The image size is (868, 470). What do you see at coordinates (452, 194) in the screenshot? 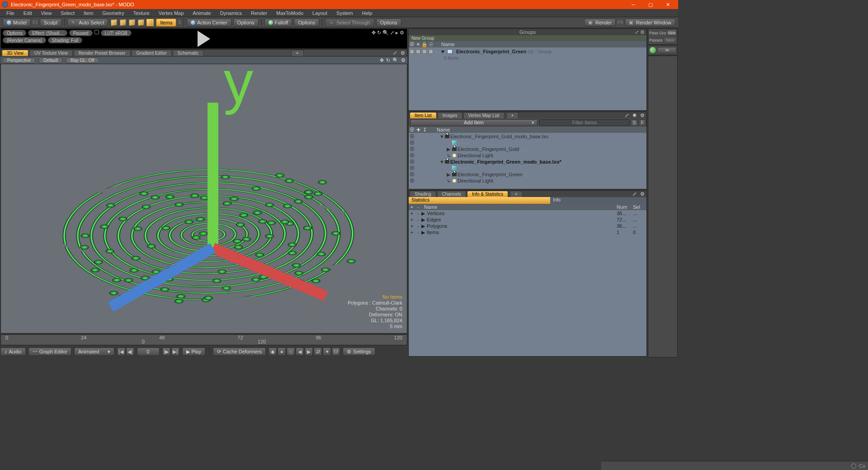
I see `tab-channels: Channels` at bounding box center [452, 194].